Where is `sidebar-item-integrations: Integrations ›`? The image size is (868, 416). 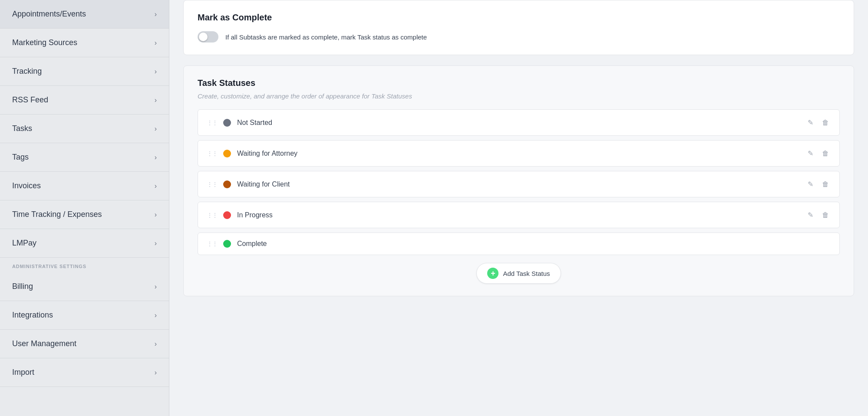 sidebar-item-integrations: Integrations › is located at coordinates (84, 315).